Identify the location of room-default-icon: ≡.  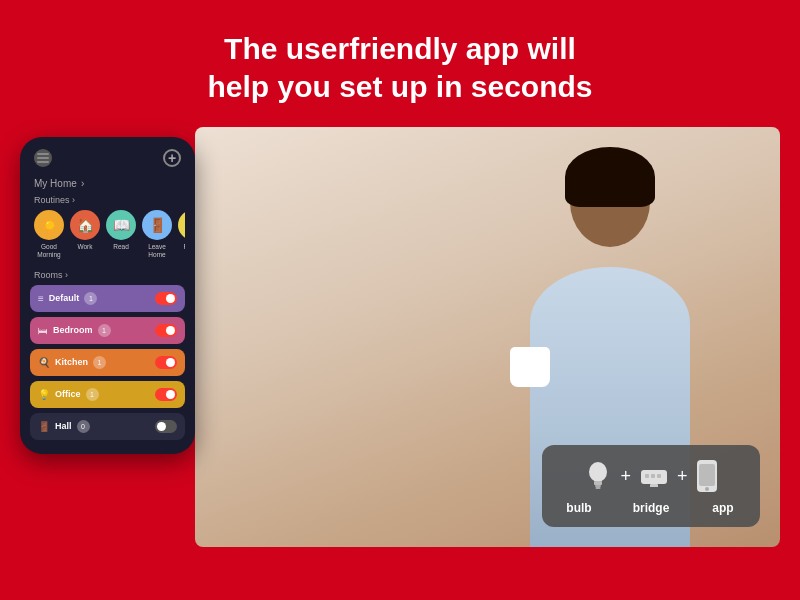
(41, 298).